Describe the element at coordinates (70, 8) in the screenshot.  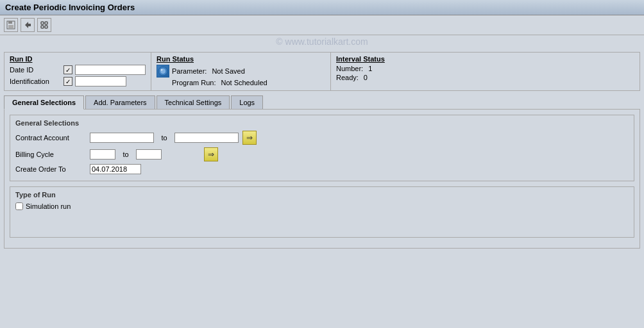
I see `page-title: Create Periodic Invoicing Orders` at that location.